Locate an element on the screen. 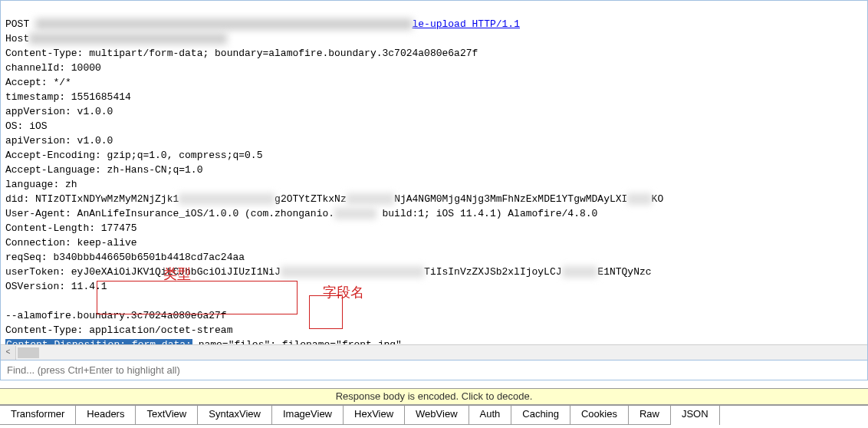  header-did-suffix: NjA4NGM0Mjg4Njg3MmFhNzExMDE1YTgwMDAyLXI is located at coordinates (511, 199).